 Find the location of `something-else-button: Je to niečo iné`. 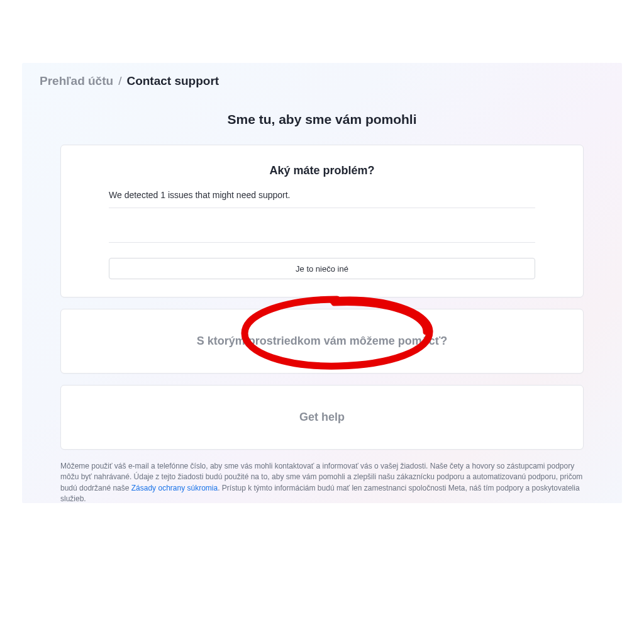

something-else-button: Je to niečo iné is located at coordinates (322, 269).